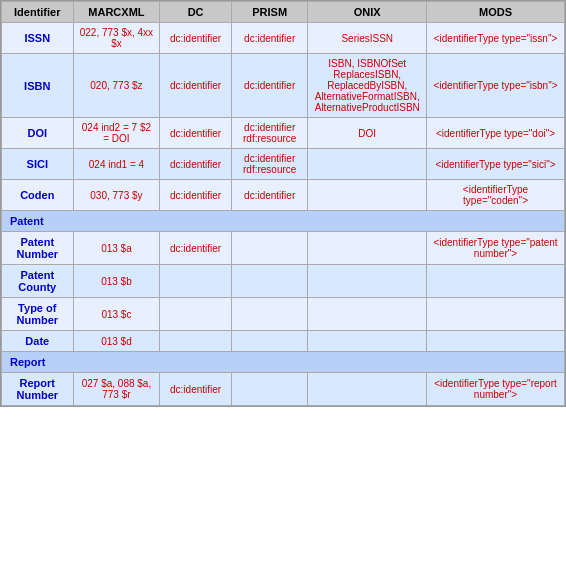 Image resolution: width=566 pixels, height=561 pixels. I want to click on cell-mods: <identifierType type="doi">, so click(496, 134).